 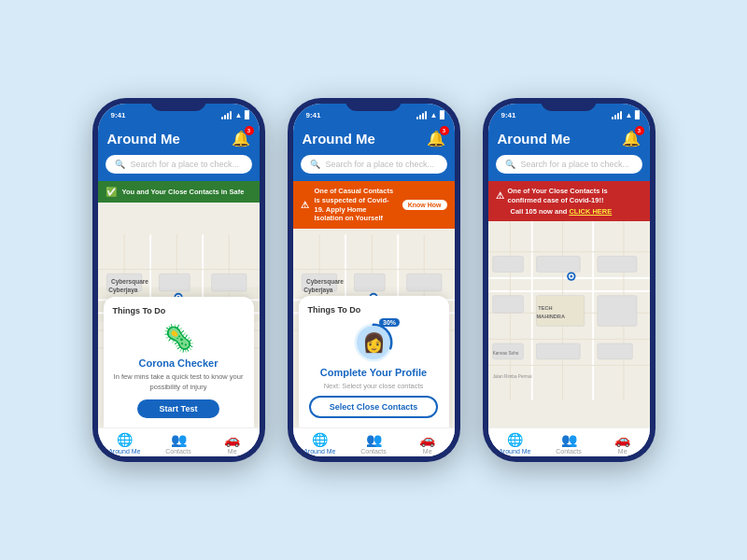 I want to click on card-content-1: 🦠 Corona Checker In few mins take a quic…, so click(x=179, y=371).